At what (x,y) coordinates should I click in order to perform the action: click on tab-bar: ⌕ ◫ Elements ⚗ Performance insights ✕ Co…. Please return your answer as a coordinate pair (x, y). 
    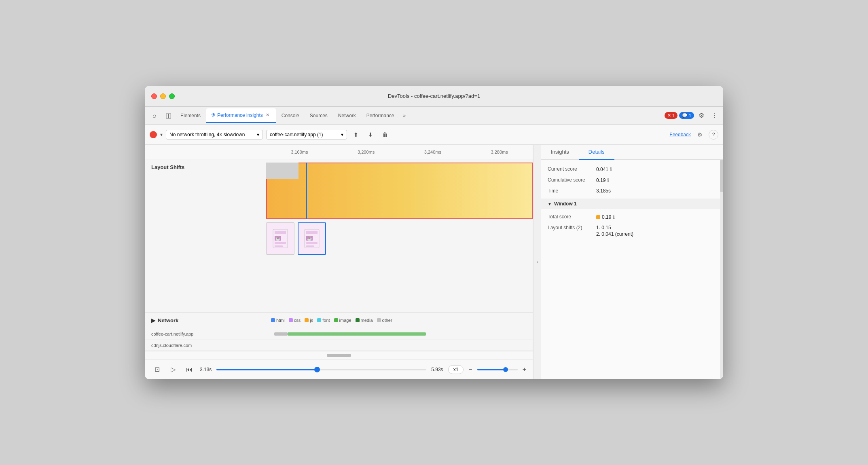
    Looking at the image, I should click on (434, 116).